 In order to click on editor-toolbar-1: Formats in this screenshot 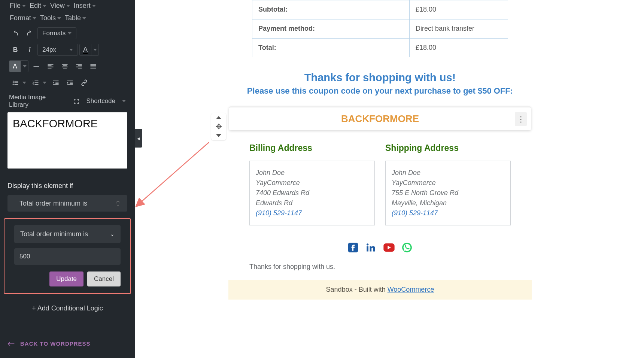, I will do `click(67, 34)`.